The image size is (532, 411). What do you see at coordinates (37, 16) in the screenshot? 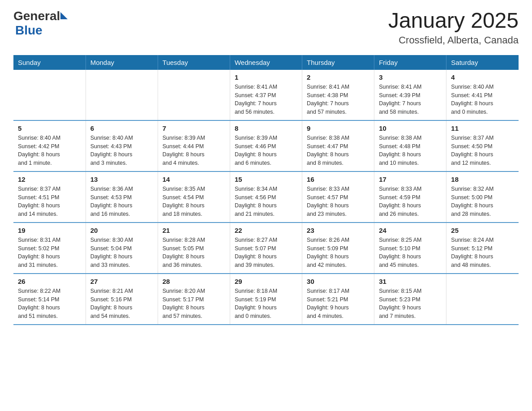
I see `logo-general-text: General` at bounding box center [37, 16].